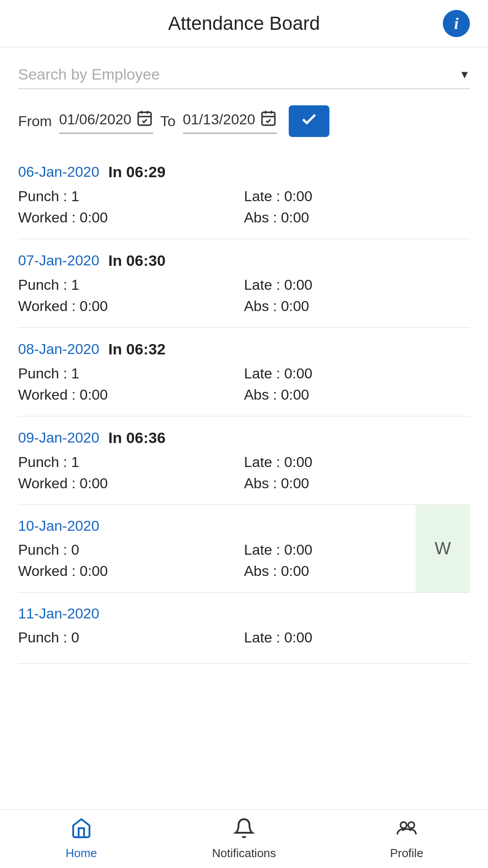 The image size is (488, 868). Describe the element at coordinates (244, 115) in the screenshot. I see `date-range-section: From 01/06/2020 To 01/13/2020` at that location.